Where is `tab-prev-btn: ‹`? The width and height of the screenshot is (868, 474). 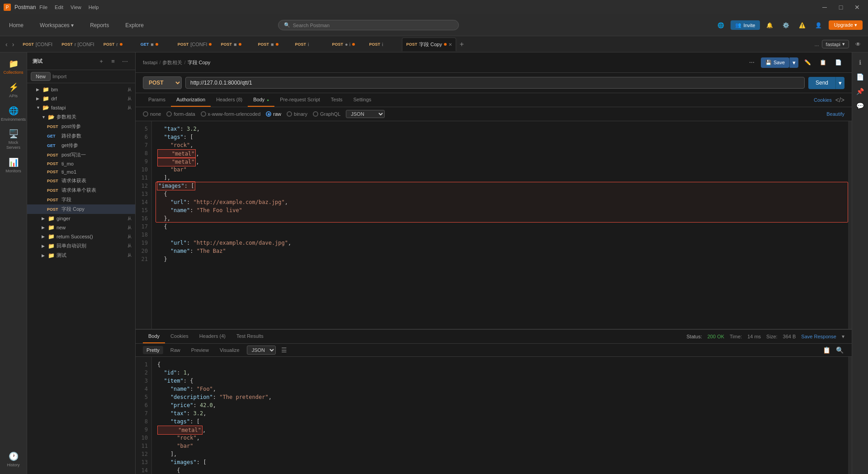 tab-prev-btn: ‹ is located at coordinates (6, 44).